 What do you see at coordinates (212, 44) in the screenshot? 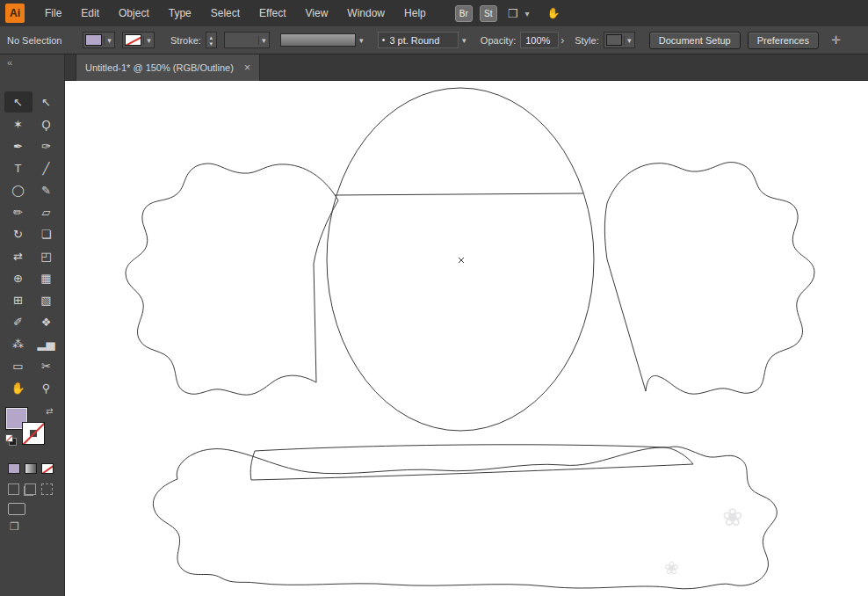
I see `stepper-down-icon: ▾` at bounding box center [212, 44].